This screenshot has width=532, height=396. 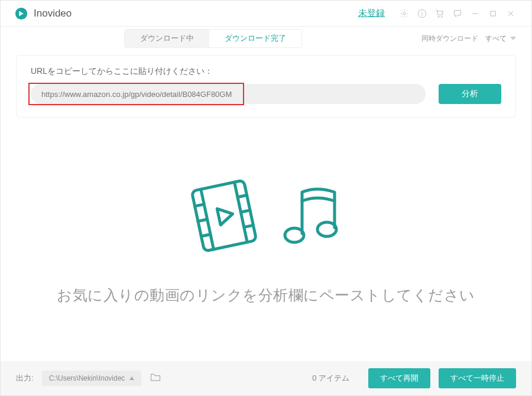 I want to click on app-logo-icon, so click(x=21, y=14).